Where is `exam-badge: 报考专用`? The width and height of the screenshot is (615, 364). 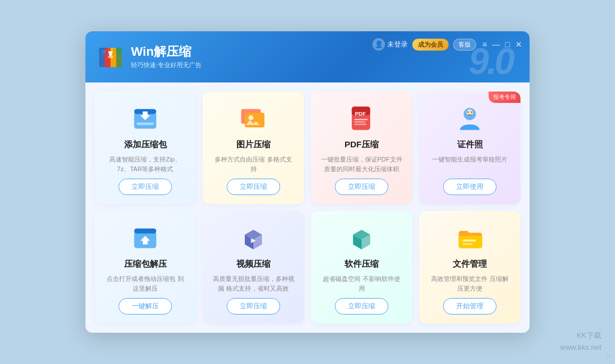
exam-badge: 报考专用 is located at coordinates (505, 97).